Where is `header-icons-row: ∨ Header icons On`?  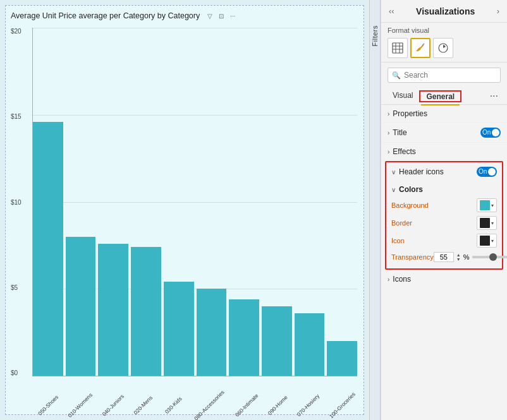
header-icons-row: ∨ Header icons On is located at coordinates (444, 172).